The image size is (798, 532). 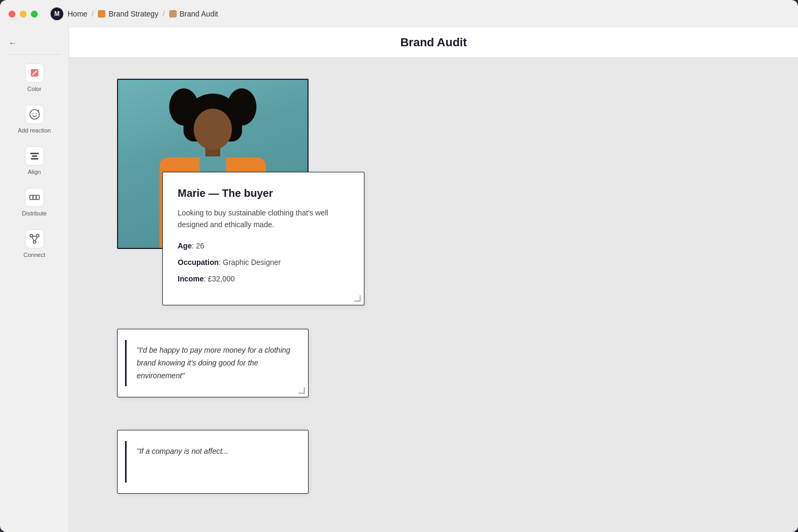 I want to click on sidebar-item-align: Align, so click(x=34, y=161).